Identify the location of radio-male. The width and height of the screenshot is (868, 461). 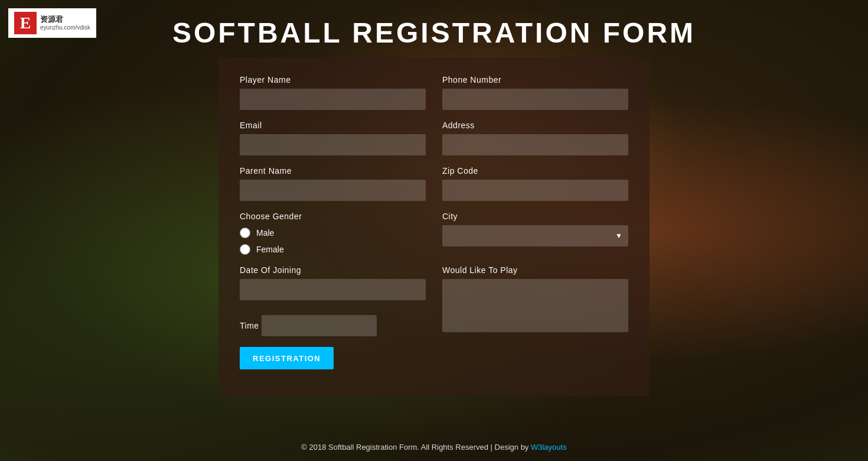
(245, 233).